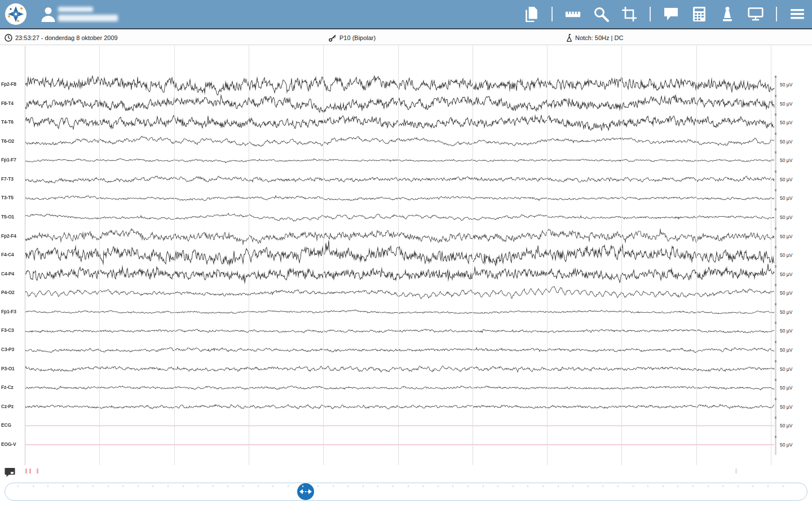 This screenshot has width=812, height=508. What do you see at coordinates (12, 274) in the screenshot?
I see `channel-label: C4-P4` at bounding box center [12, 274].